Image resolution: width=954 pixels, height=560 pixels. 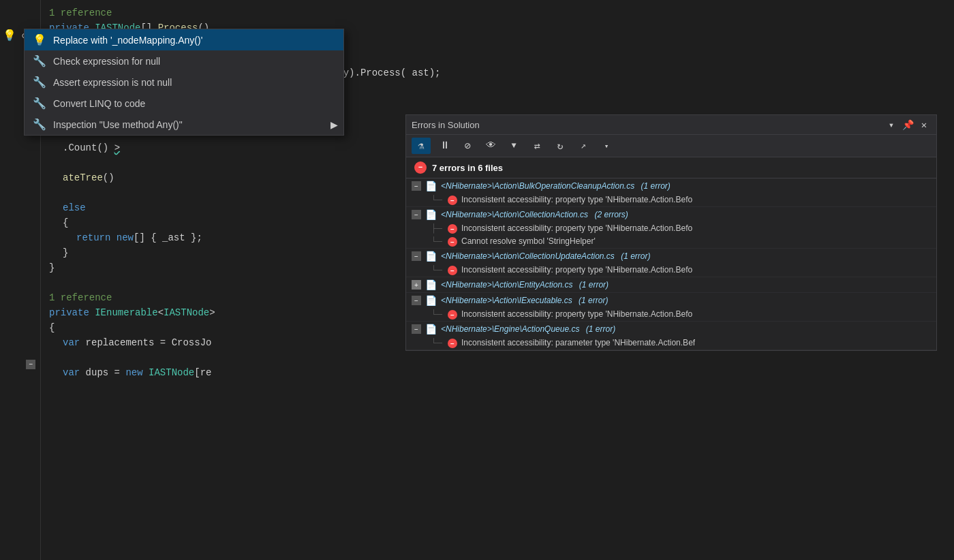 What do you see at coordinates (560, 146) in the screenshot?
I see `refresh-btn: ↻` at bounding box center [560, 146].